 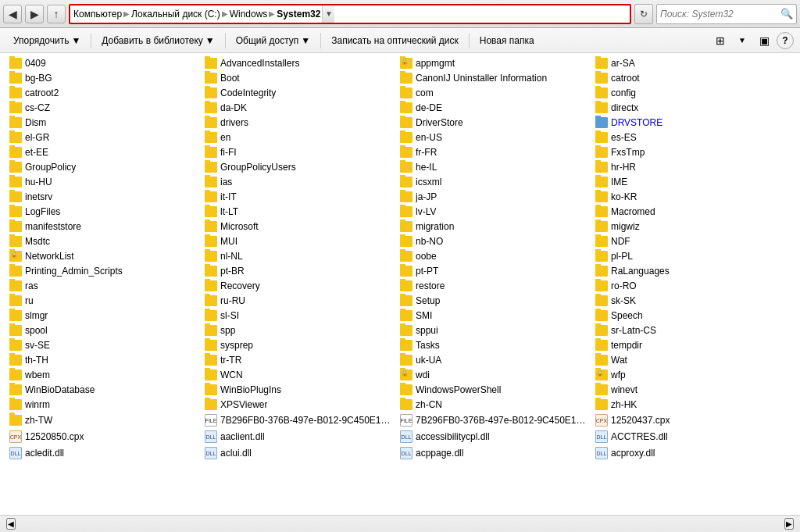 What do you see at coordinates (299, 330) in the screenshot?
I see `list-item: spp` at bounding box center [299, 330].